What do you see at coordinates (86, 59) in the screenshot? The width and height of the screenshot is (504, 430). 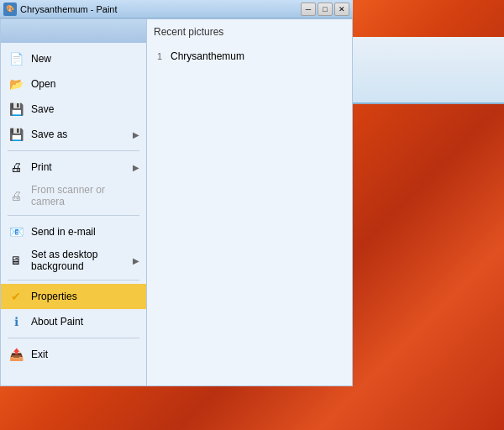 I see `new-label: New` at bounding box center [86, 59].